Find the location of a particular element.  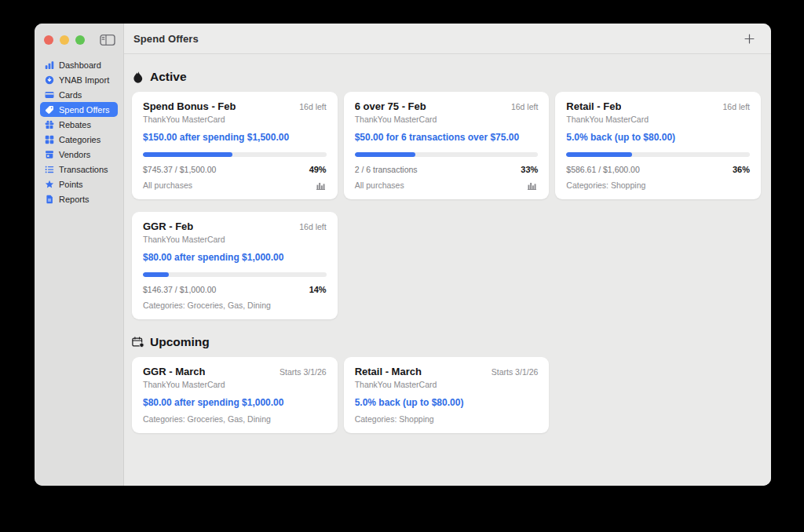

progress-amount-label: 2 / 6 transactions is located at coordinates (386, 169).